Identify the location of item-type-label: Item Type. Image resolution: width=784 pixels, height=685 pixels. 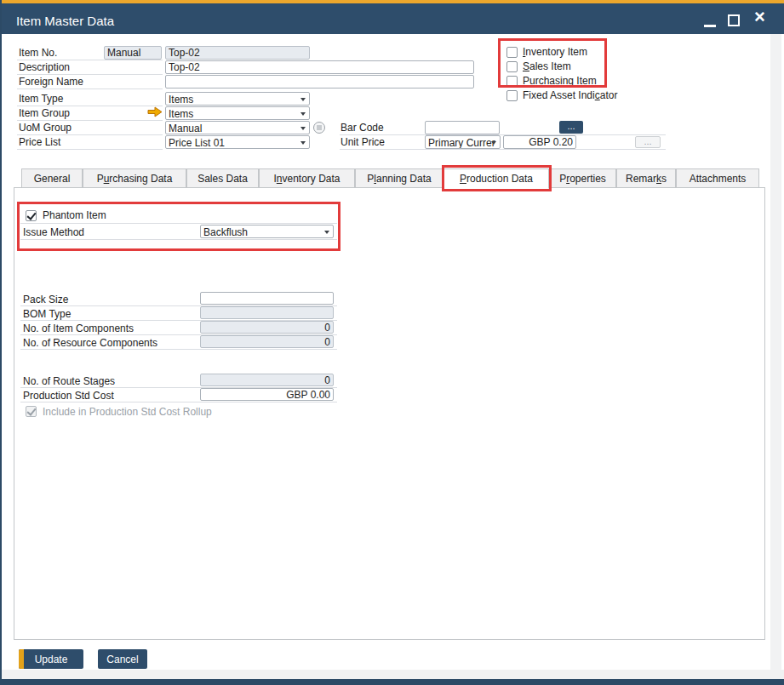
(41, 99).